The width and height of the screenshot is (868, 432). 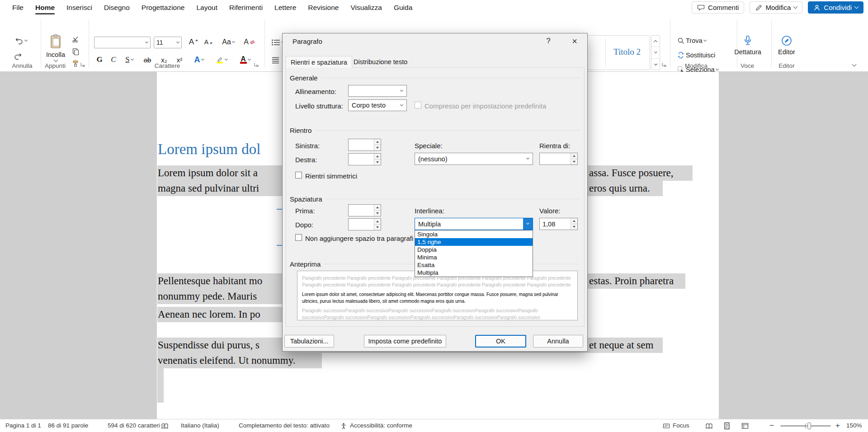 I want to click on option-multipla: Multipla, so click(x=474, y=273).